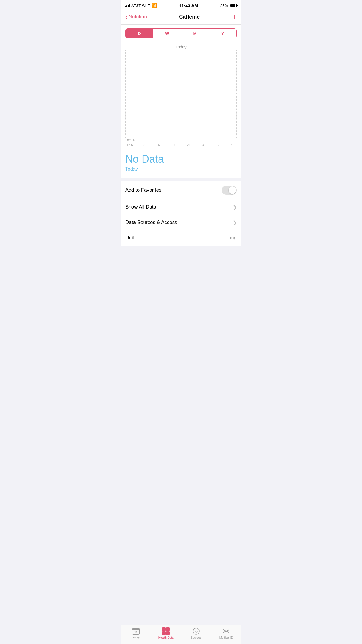 The height and width of the screenshot is (644, 362). Describe the element at coordinates (218, 145) in the screenshot. I see `x-label-6: 6` at that location.